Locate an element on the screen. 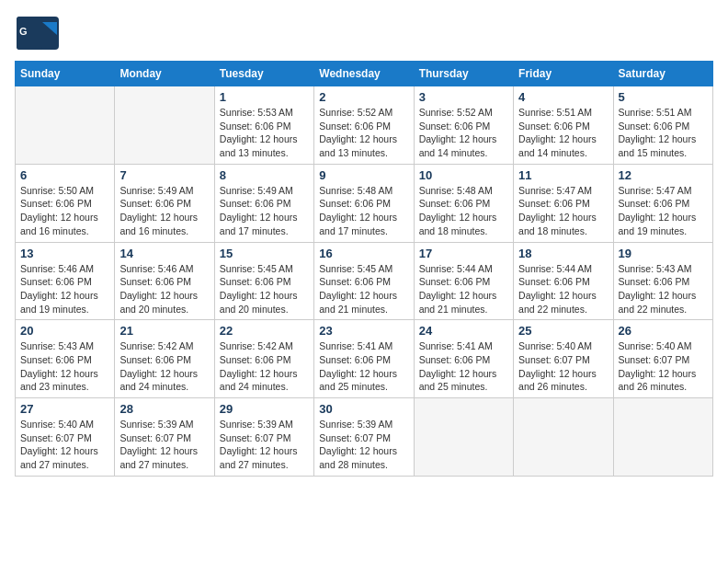  day-number: 30 is located at coordinates (364, 408).